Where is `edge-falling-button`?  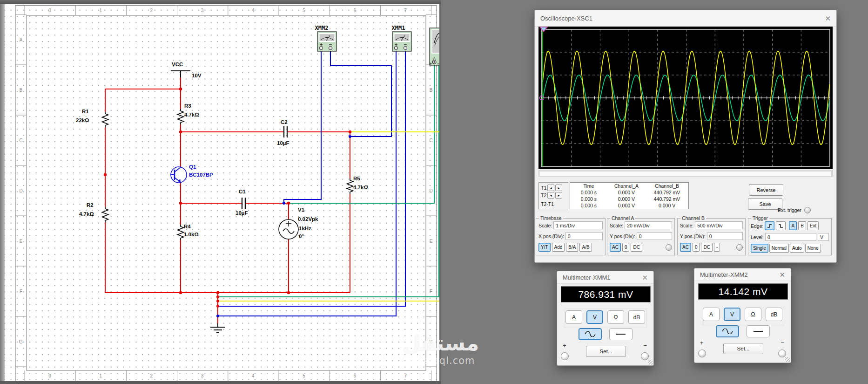 edge-falling-button is located at coordinates (781, 226).